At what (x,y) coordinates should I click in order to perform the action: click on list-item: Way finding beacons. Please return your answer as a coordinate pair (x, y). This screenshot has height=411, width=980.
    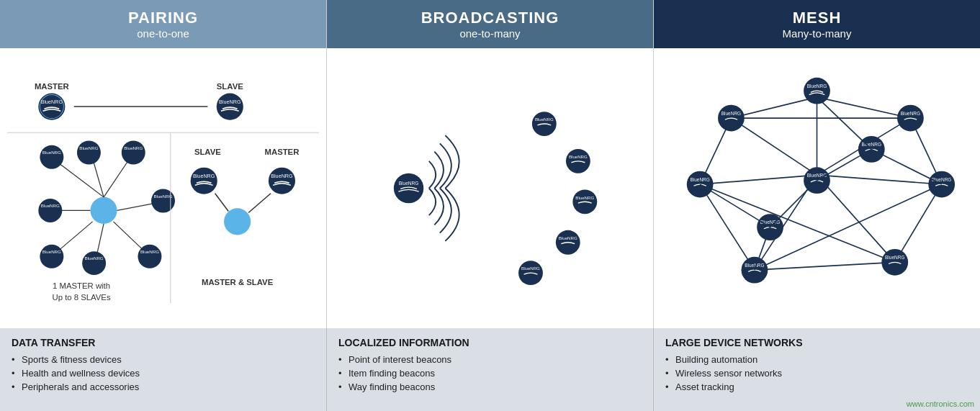
    Looking at the image, I should click on (490, 387).